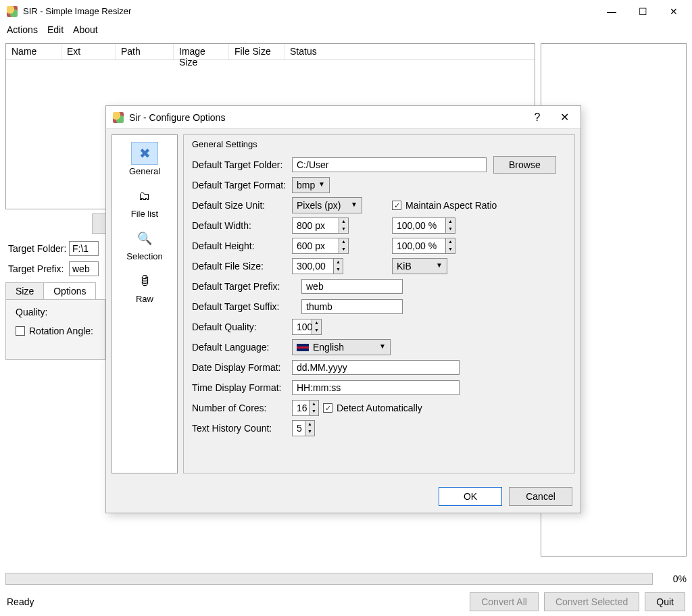 This screenshot has width=692, height=616. Describe the element at coordinates (320, 246) in the screenshot. I see `default-height-spinner: 600 px▲▼` at that location.